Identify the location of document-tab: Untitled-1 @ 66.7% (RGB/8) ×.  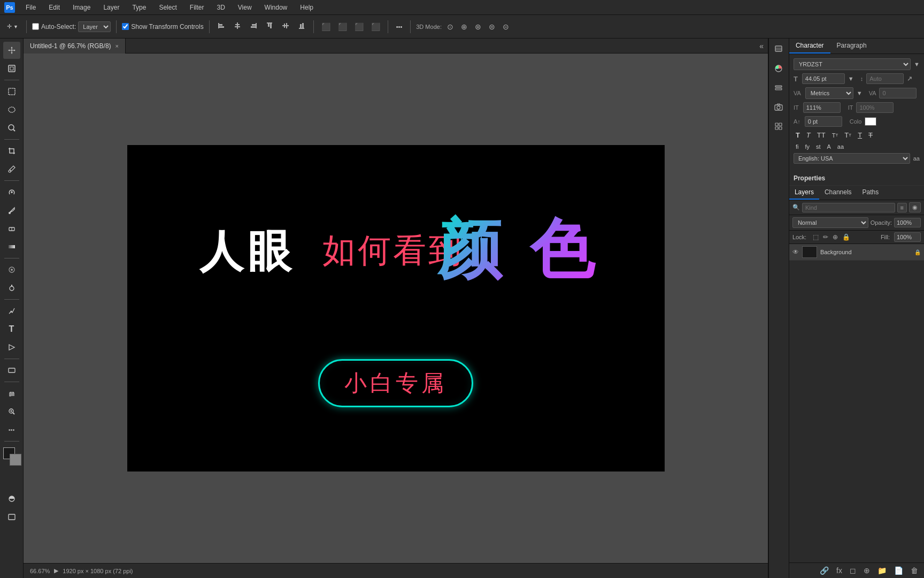
(75, 46).